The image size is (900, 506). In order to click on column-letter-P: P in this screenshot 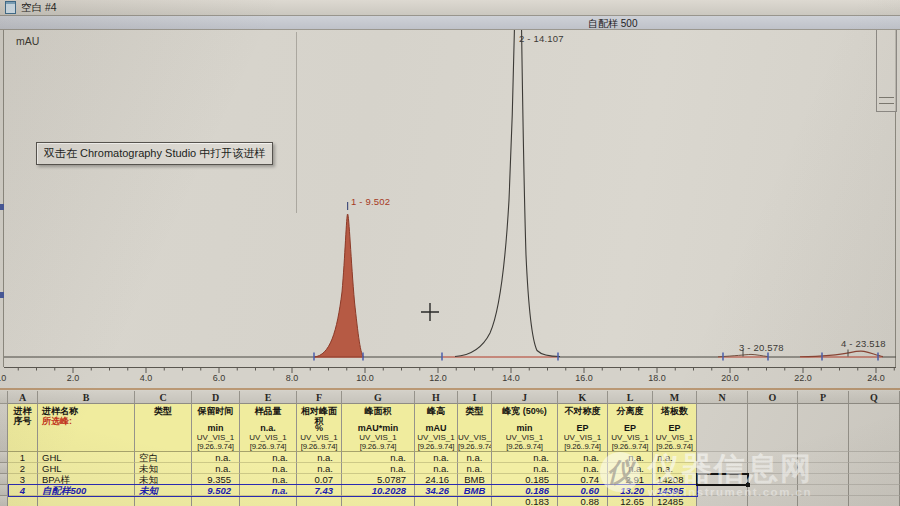, I will do `click(824, 398)`.